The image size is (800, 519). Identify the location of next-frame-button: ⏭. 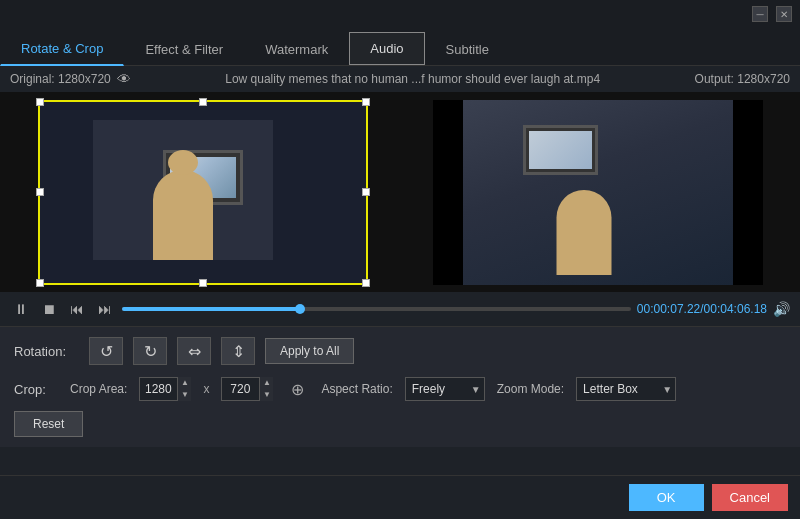
(105, 309).